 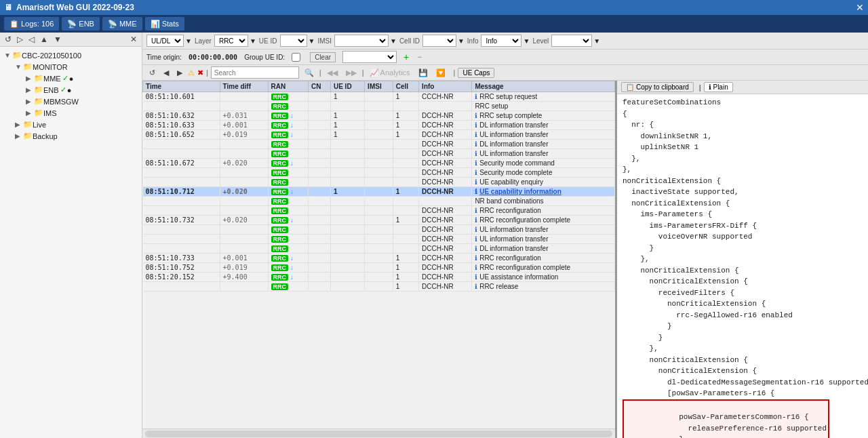 What do you see at coordinates (572, 41) in the screenshot?
I see `level-select` at bounding box center [572, 41].